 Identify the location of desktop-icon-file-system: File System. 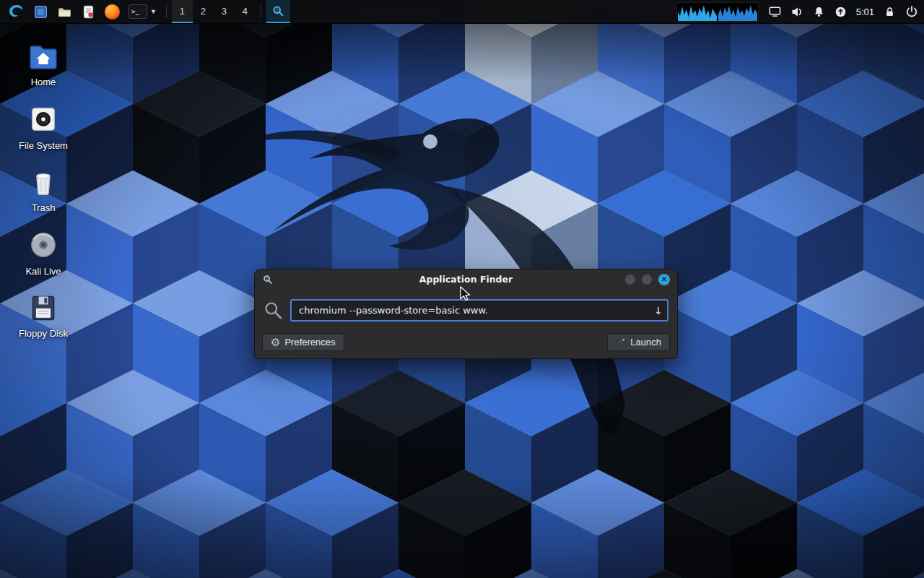
(43, 127).